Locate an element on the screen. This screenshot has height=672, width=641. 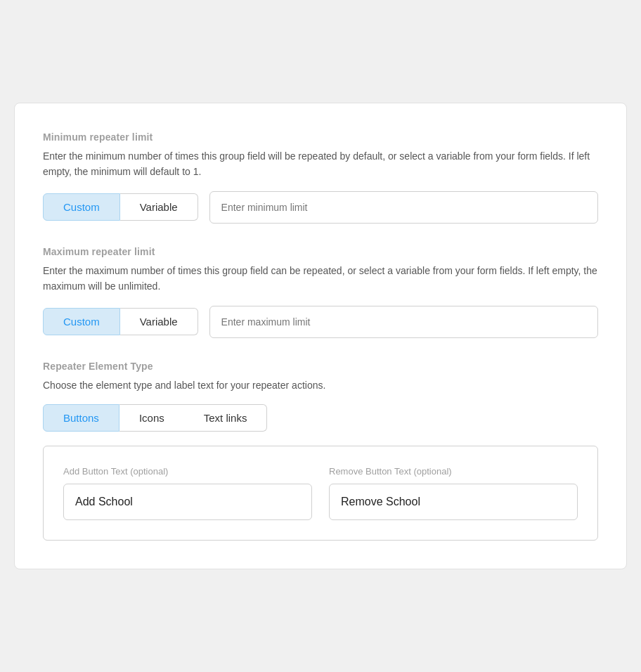
max-custom-button: Custom is located at coordinates (82, 322).